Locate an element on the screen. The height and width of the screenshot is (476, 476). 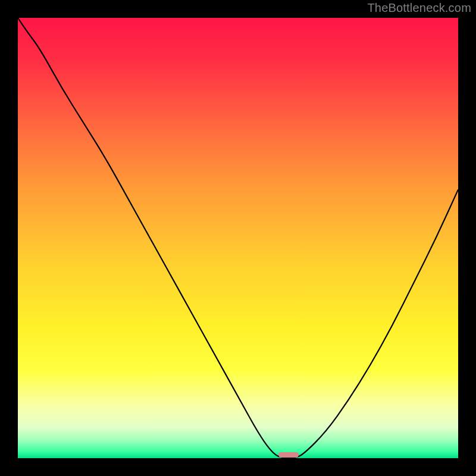
watermark-text: TheBottleneck.com is located at coordinates (419, 8).